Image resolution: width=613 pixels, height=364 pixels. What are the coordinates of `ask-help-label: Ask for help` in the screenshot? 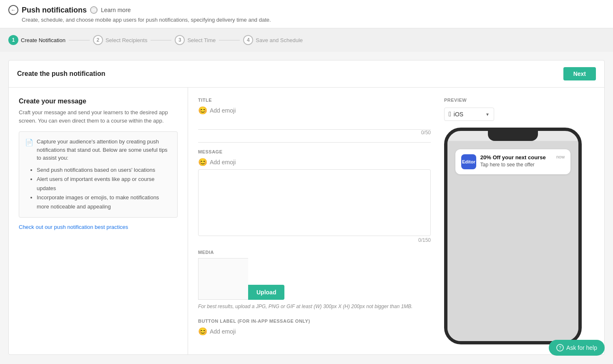 It's located at (582, 348).